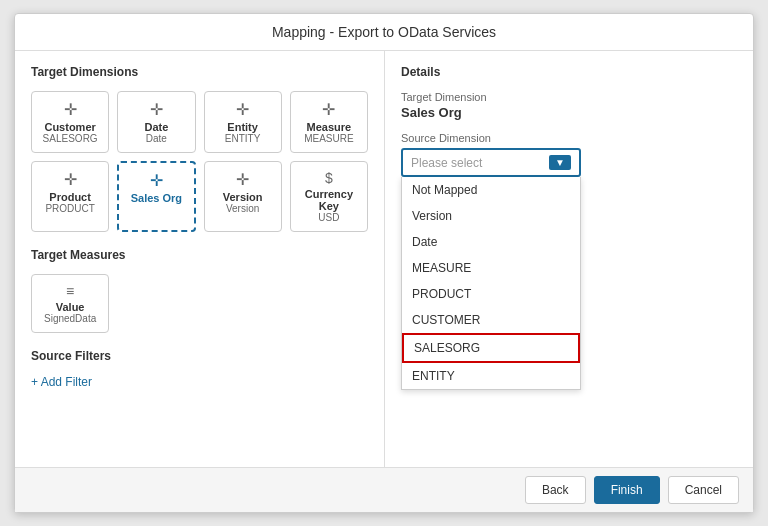 The width and height of the screenshot is (768, 526). Describe the element at coordinates (70, 180) in the screenshot. I see `move-icon-product: ✛` at that location.